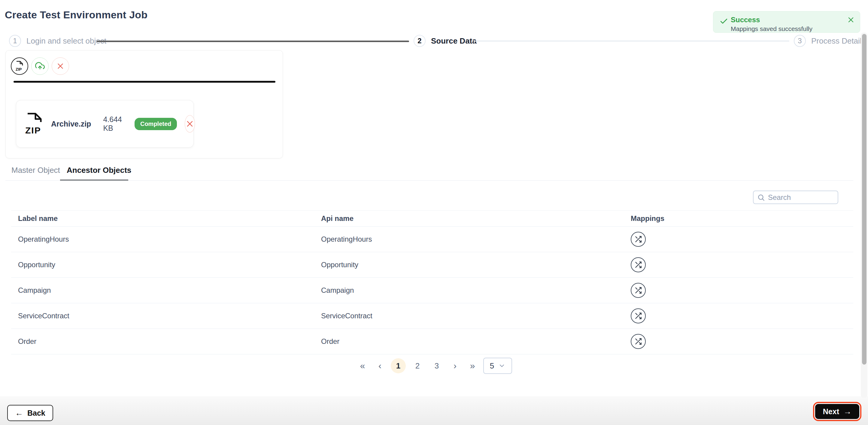 The height and width of the screenshot is (425, 868). I want to click on label-name-cell: Campaign, so click(166, 290).